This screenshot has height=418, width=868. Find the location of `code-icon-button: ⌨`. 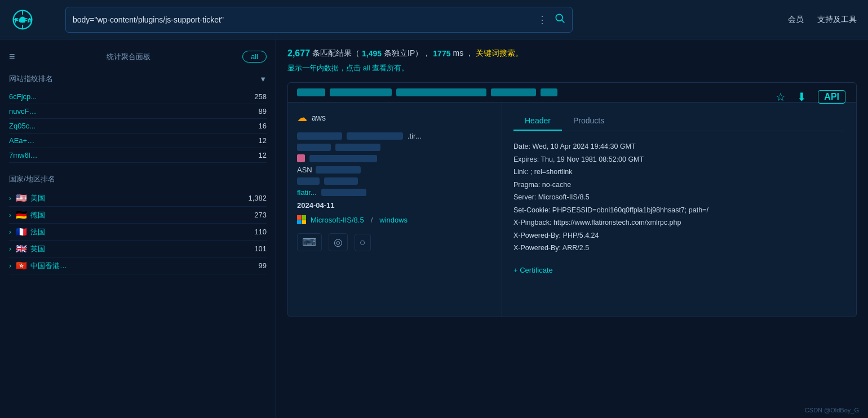

code-icon-button: ⌨ is located at coordinates (309, 242).